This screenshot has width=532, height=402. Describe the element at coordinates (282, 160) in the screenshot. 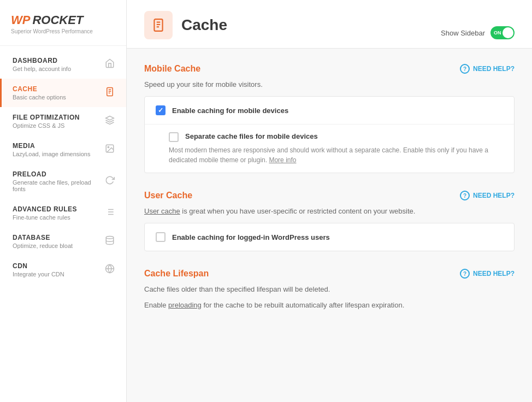

I see `more-info-link: More info` at that location.